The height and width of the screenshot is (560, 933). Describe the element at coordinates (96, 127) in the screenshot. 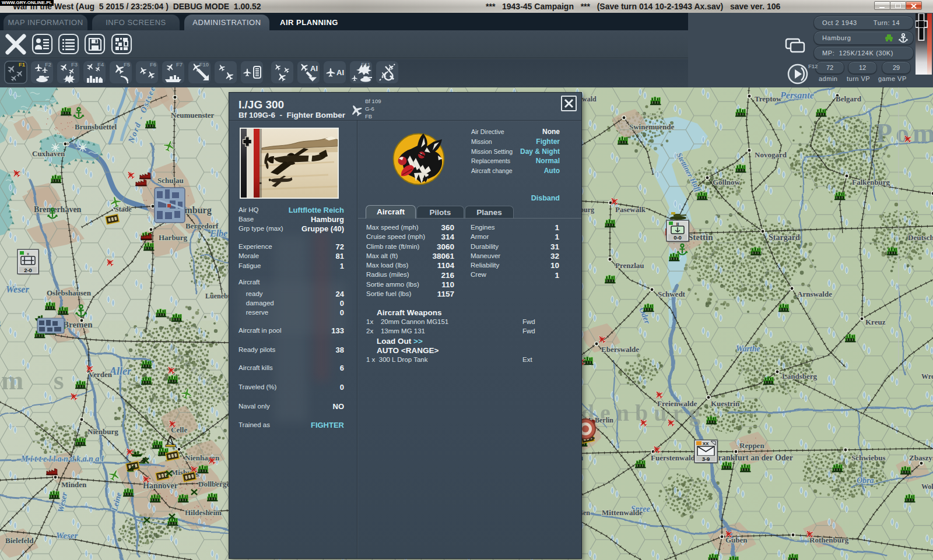

I see `svg-text: Brunsbuettel` at that location.